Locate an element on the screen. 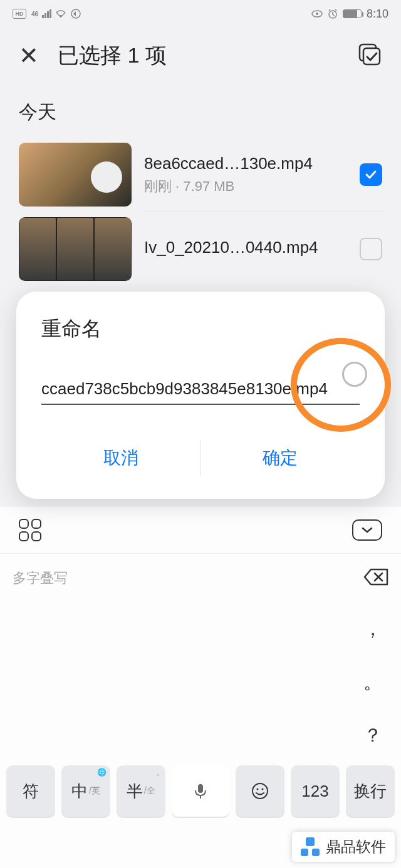 This screenshot has height=868, width=401. globe-icon: 🌐 is located at coordinates (102, 772).